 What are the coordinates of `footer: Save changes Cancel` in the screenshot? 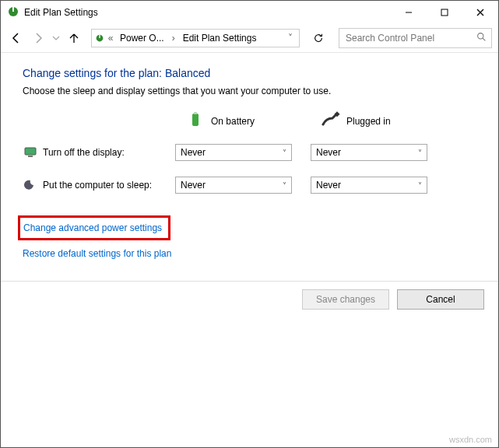 It's located at (249, 299).